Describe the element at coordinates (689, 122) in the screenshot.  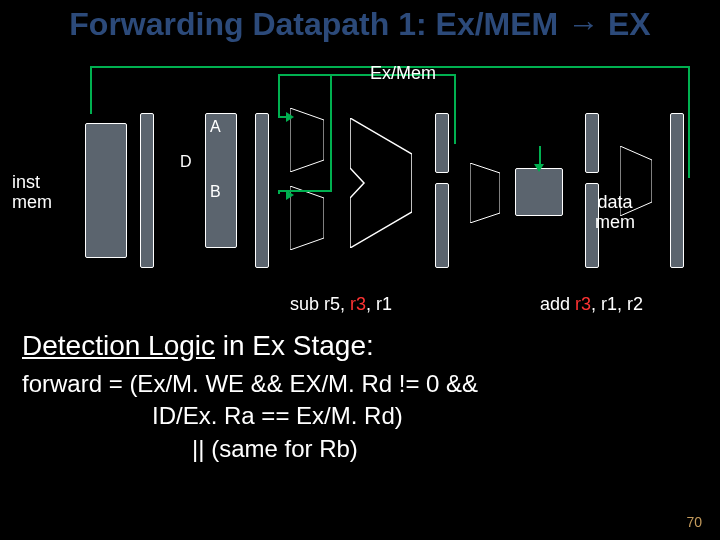
I see `fwd-wire-right-drop` at that location.